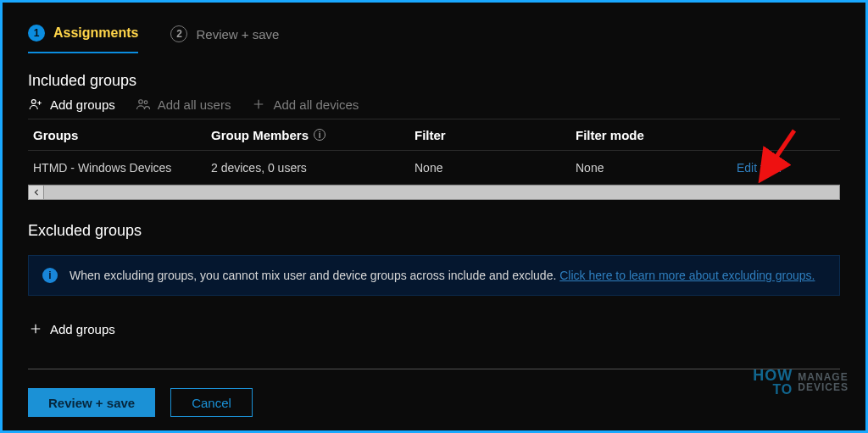 The height and width of the screenshot is (433, 868). Describe the element at coordinates (143, 104) in the screenshot. I see `people-icon` at that location.